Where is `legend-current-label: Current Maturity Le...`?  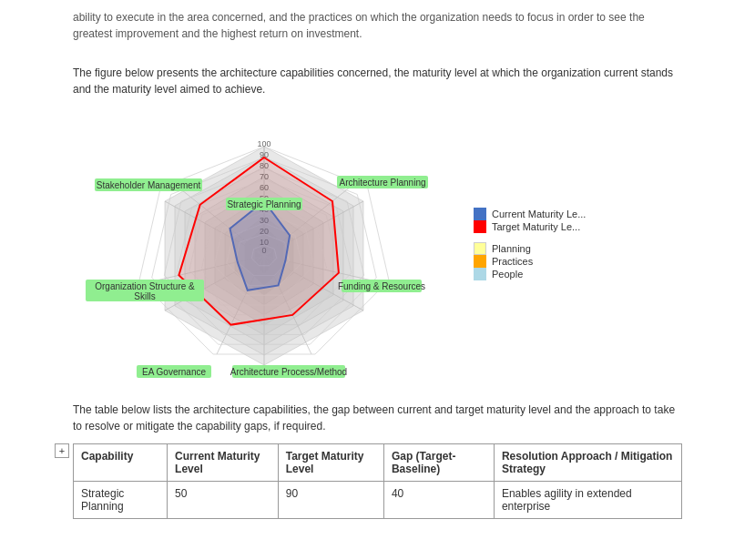 legend-current-label: Current Maturity Le... is located at coordinates (539, 214).